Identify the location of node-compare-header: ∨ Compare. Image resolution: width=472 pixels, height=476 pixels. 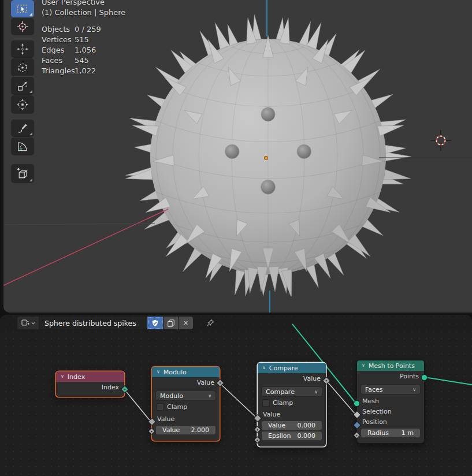
(292, 368).